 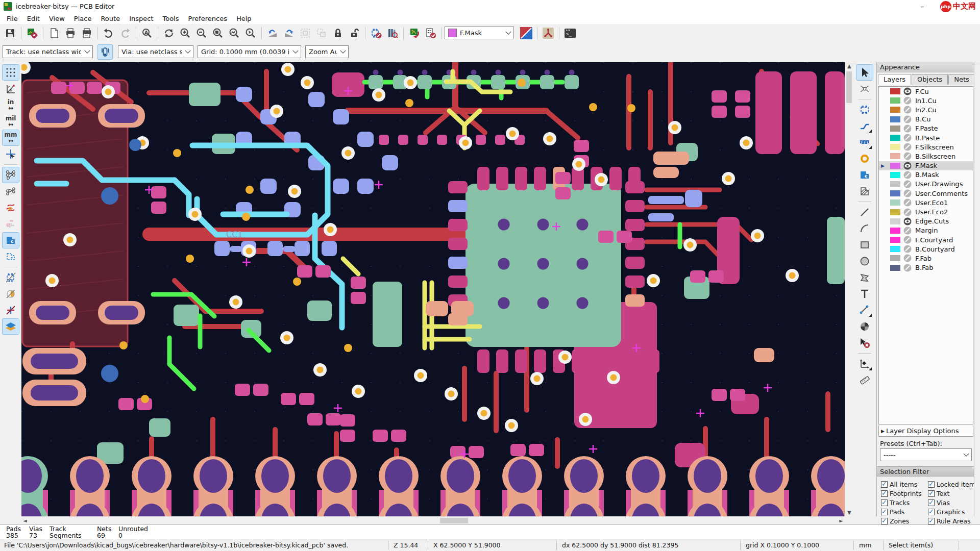 I want to click on layer-row-b-paste: B.Paste, so click(x=926, y=138).